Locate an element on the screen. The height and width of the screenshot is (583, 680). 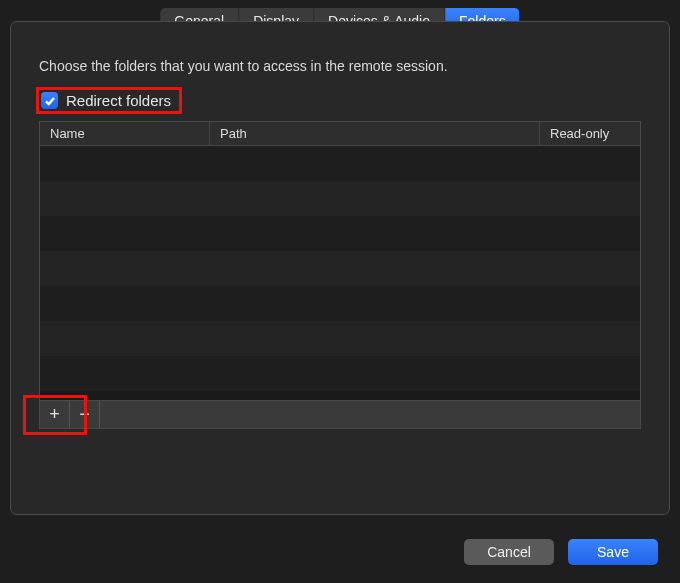
remove-folder-button: − is located at coordinates (85, 414).